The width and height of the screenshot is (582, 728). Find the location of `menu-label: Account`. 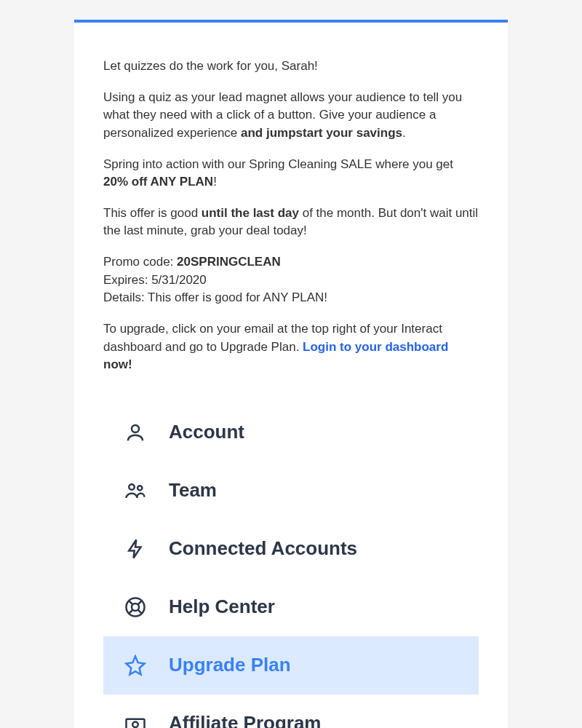

menu-label: Account is located at coordinates (207, 432).